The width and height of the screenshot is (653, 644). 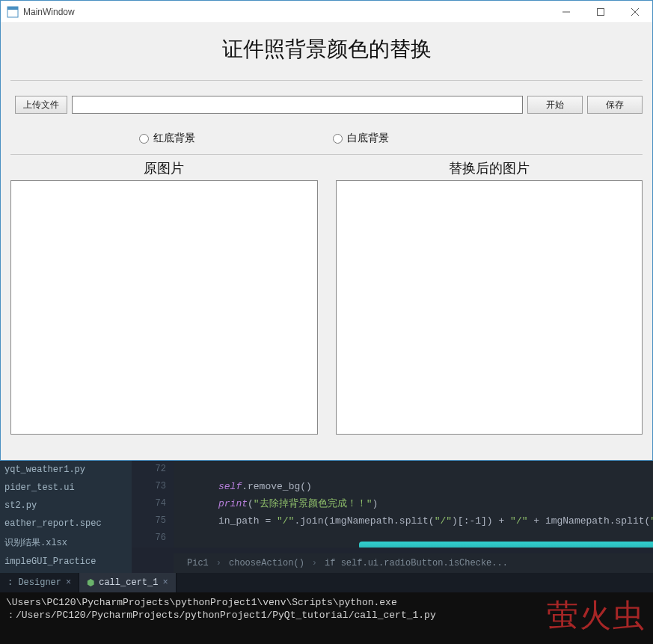 What do you see at coordinates (66, 543) in the screenshot?
I see `list-item: 识别结果.xlsx` at bounding box center [66, 543].